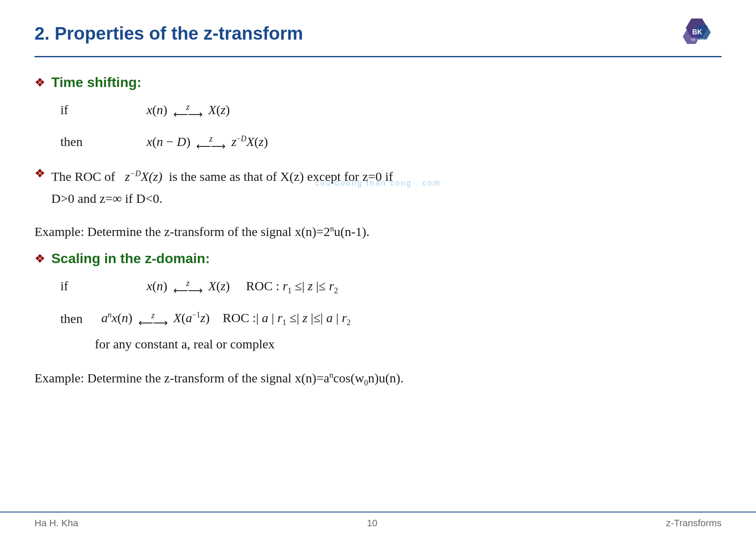 Image resolution: width=756 pixels, height=534 pixels. What do you see at coordinates (169, 34) in the screenshot?
I see `page-title: 2. Properties of the z-transform` at bounding box center [169, 34].